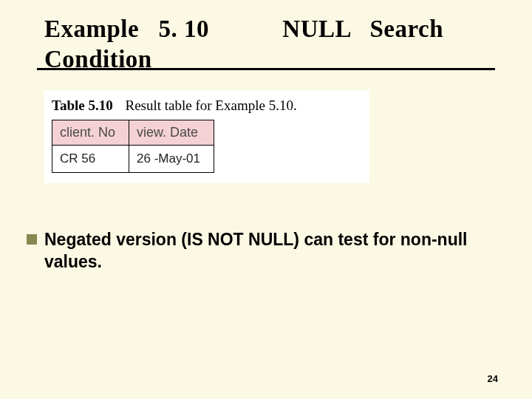 The image size is (532, 399). What do you see at coordinates (406, 29) in the screenshot?
I see `title-rightB: Search` at bounding box center [406, 29].